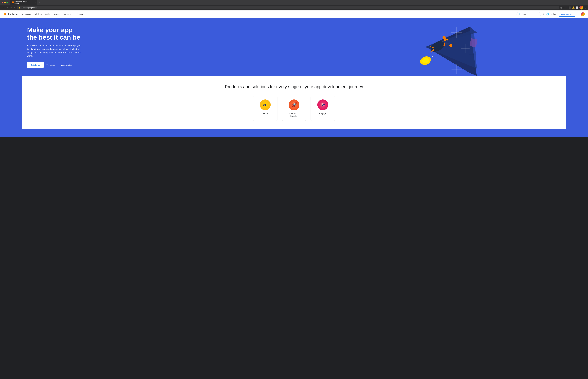 The height and width of the screenshot is (379, 588). Describe the element at coordinates (552, 14) in the screenshot. I see `language-selector: 🌐 English ▾` at that location.